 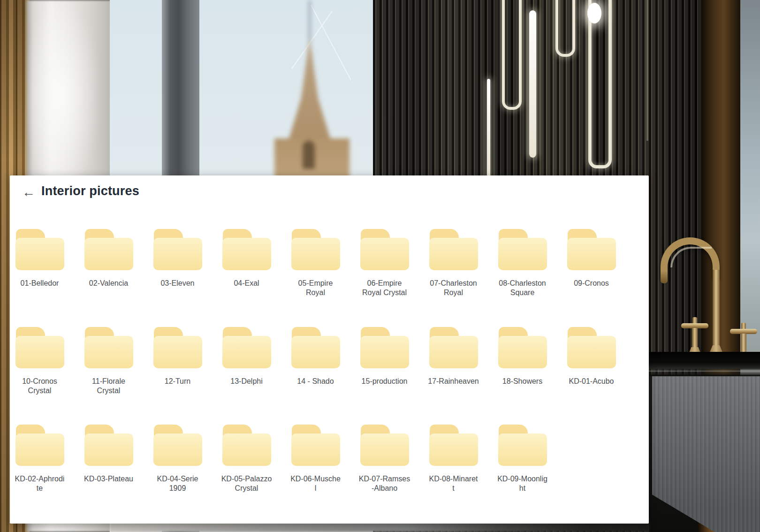 What do you see at coordinates (647, 70) in the screenshot?
I see `led-light-faint` at bounding box center [647, 70].